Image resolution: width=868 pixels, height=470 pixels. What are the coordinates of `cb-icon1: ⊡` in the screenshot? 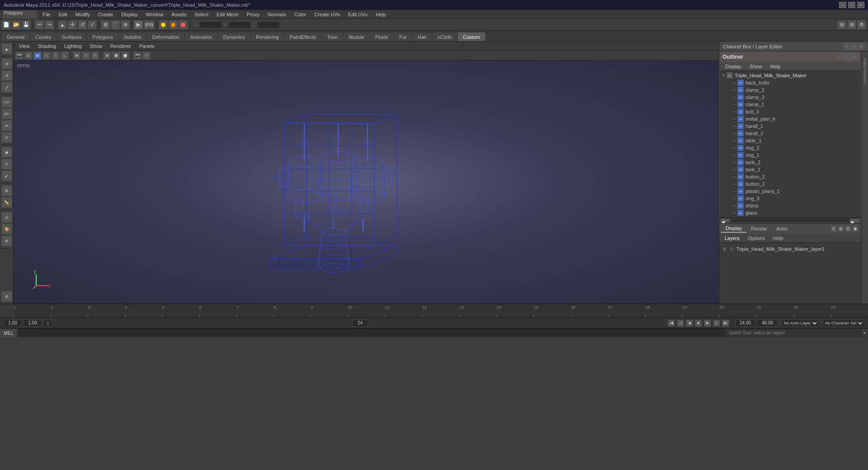 It's located at (834, 229).